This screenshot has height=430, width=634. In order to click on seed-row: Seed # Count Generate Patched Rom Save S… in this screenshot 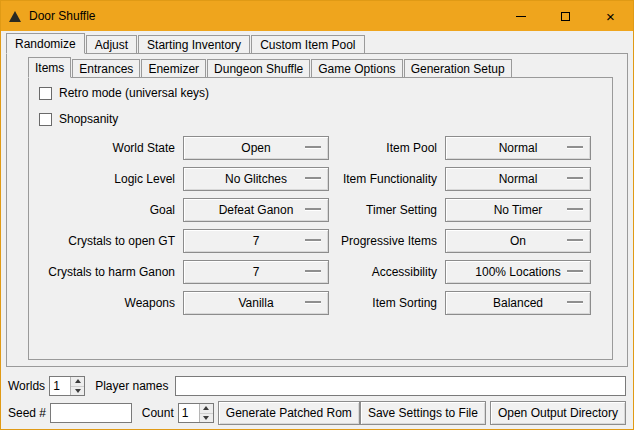, I will do `click(317, 413)`.